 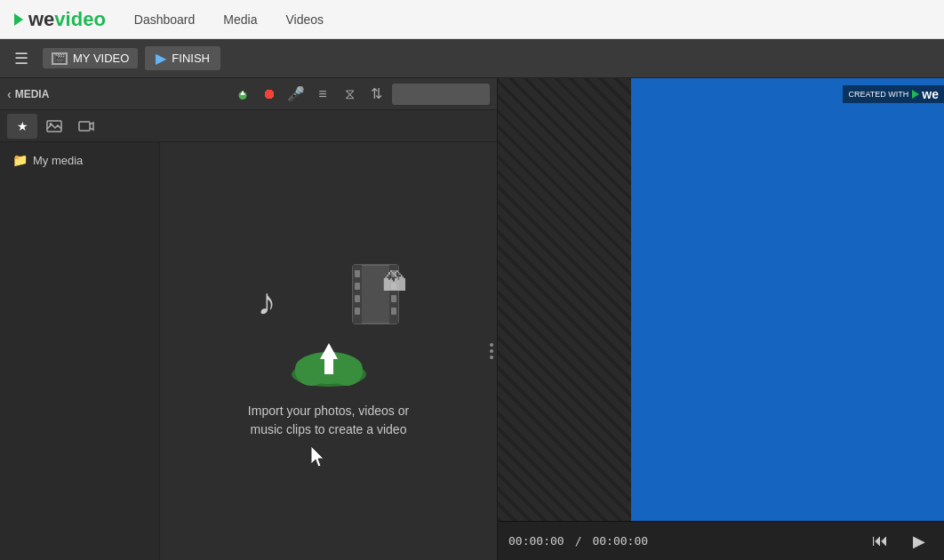 I want to click on preview-controls: 00:00:00 / 00:00:00 ⏮ ▶, so click(x=721, y=540).